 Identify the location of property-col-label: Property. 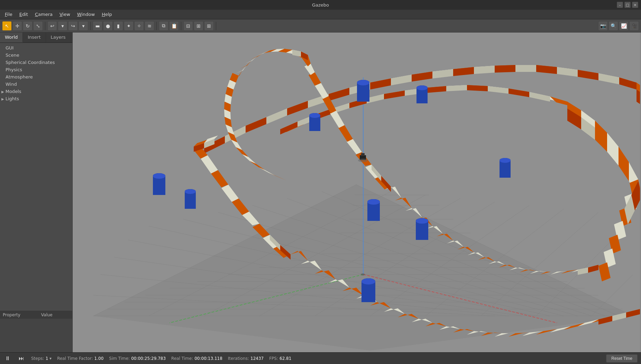
(12, 315).